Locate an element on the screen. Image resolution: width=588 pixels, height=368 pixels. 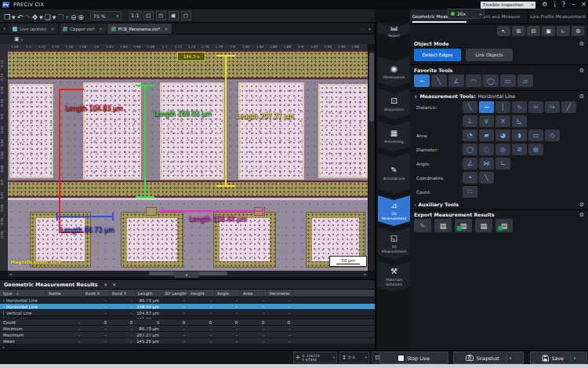
panel-tab-line-profile-measurement: Line Profile Measurement is located at coordinates (558, 16).